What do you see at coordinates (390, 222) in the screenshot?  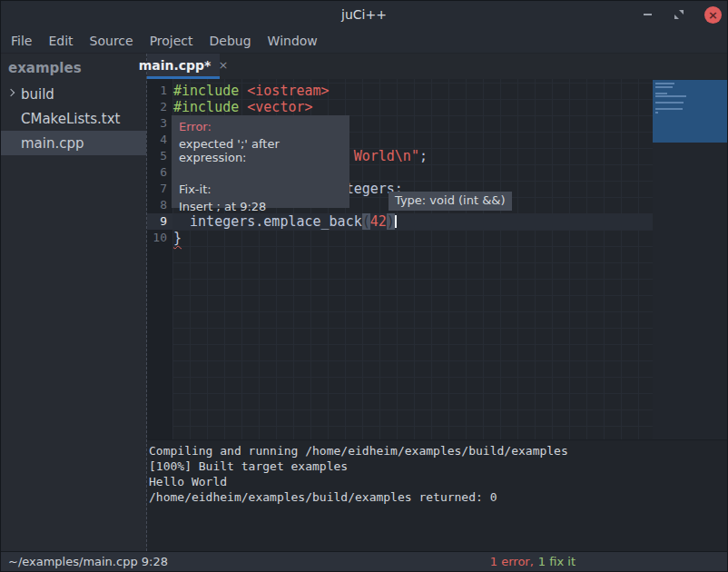 I see `code-segment: )` at bounding box center [390, 222].